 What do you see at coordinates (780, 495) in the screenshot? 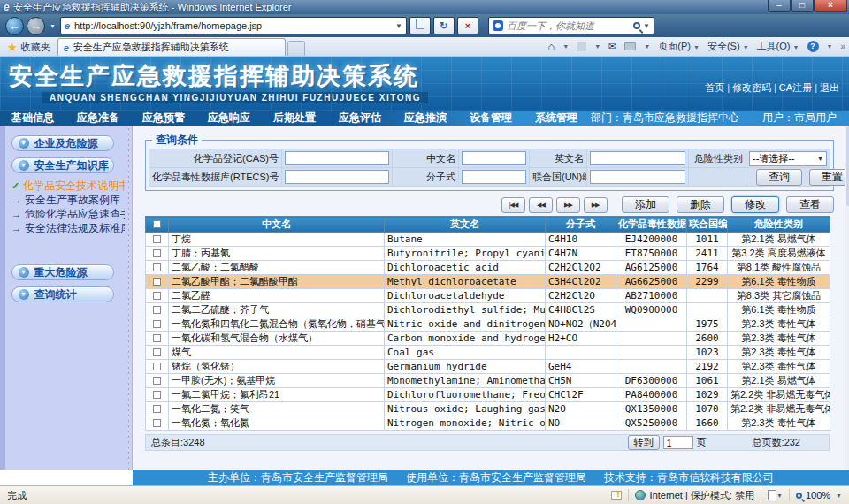
I see `compat-dropdown-icon: ▼` at bounding box center [780, 495].